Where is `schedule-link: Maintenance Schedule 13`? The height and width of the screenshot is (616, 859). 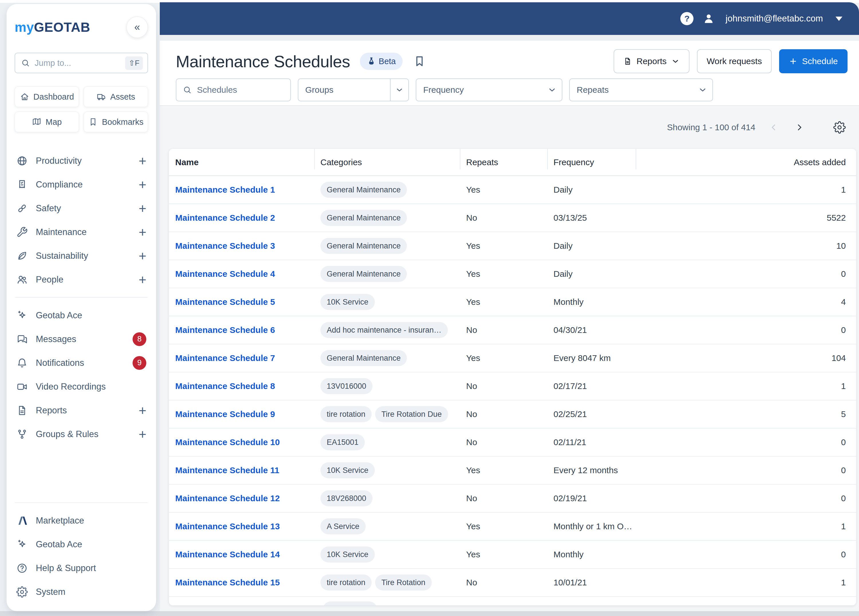 schedule-link: Maintenance Schedule 13 is located at coordinates (228, 526).